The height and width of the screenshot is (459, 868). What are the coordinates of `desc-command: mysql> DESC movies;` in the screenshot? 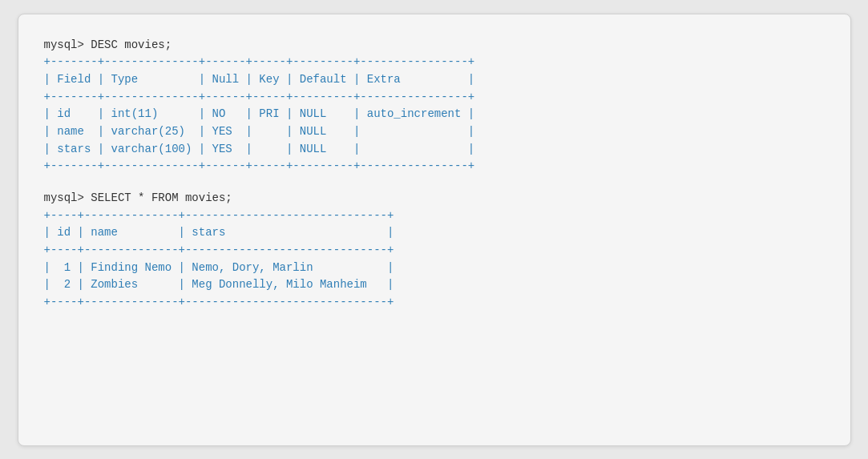 It's located at (434, 46).